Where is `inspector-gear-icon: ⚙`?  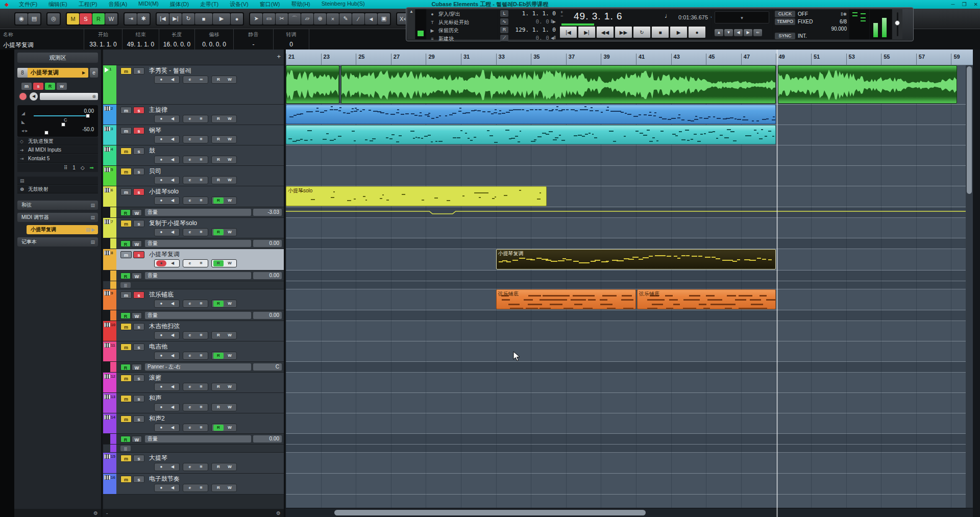
inspector-gear-icon: ⚙ is located at coordinates (96, 513).